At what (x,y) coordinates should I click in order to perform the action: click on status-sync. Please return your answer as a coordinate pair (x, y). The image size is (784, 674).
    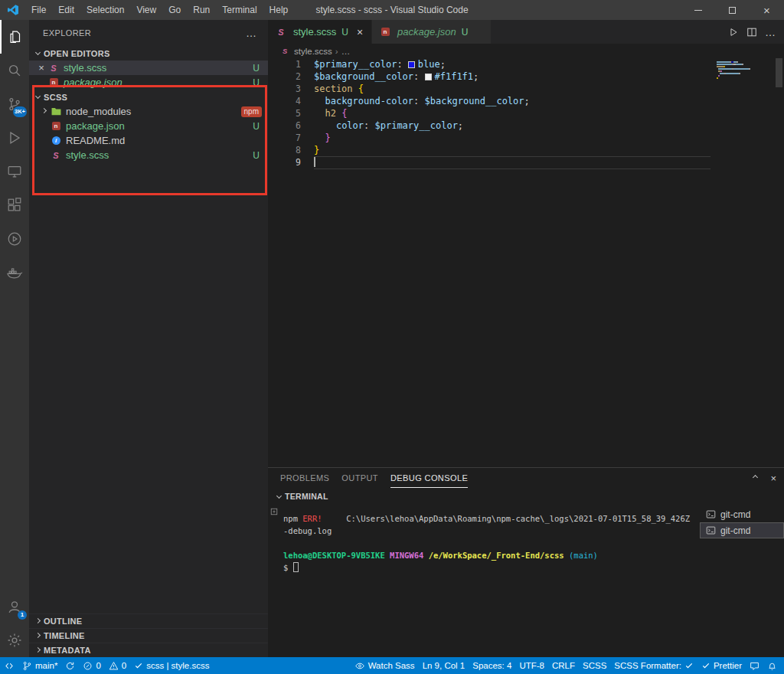
    Looking at the image, I should click on (70, 666).